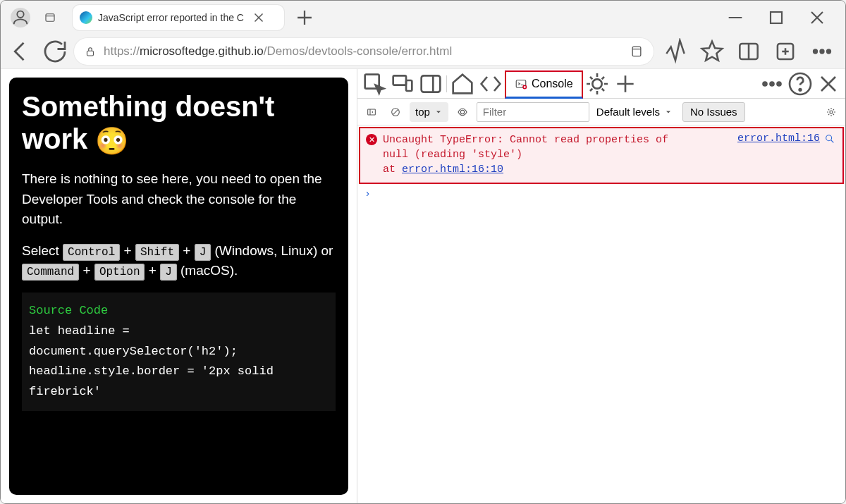  Describe the element at coordinates (462, 112) in the screenshot. I see `live-expression-icon` at that location.